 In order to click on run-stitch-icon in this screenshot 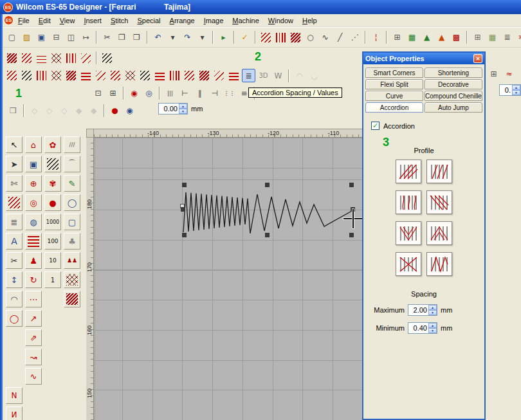, I will do `click(266, 37)`.